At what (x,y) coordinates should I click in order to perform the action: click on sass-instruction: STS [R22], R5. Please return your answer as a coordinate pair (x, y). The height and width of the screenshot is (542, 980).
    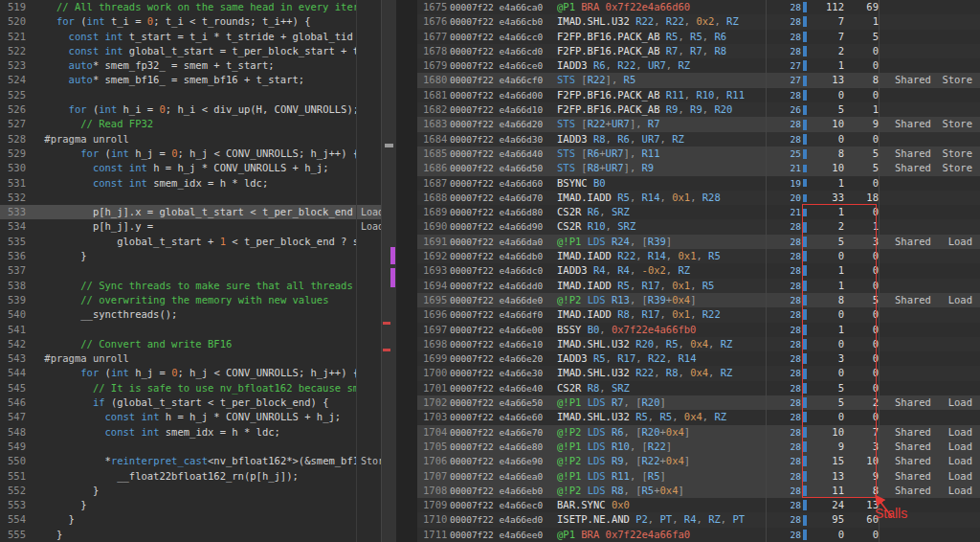
    Looking at the image, I should click on (661, 80).